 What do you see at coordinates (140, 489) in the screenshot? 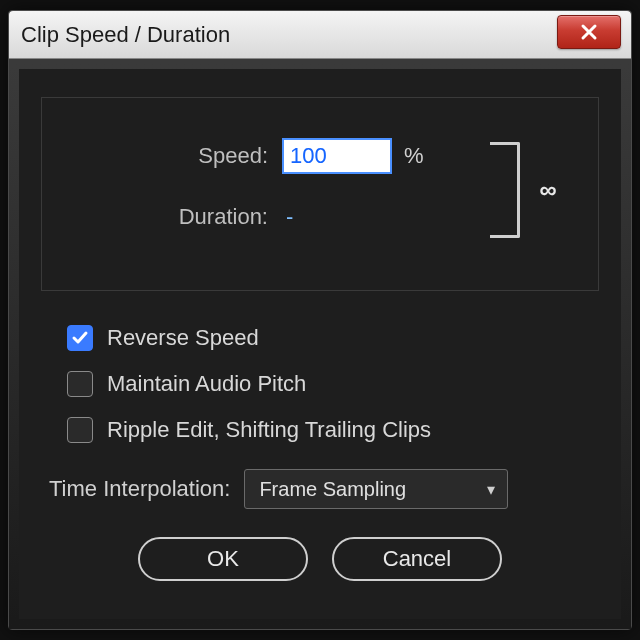
I see `time-interpolation-label: Time Interpolation:` at bounding box center [140, 489].